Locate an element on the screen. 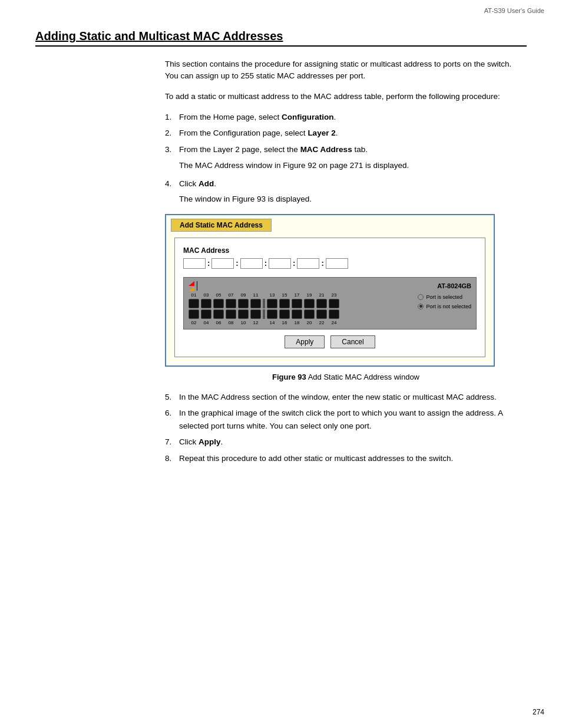 This screenshot has width=562, height=728. step-4-bold: Add is located at coordinates (206, 184).